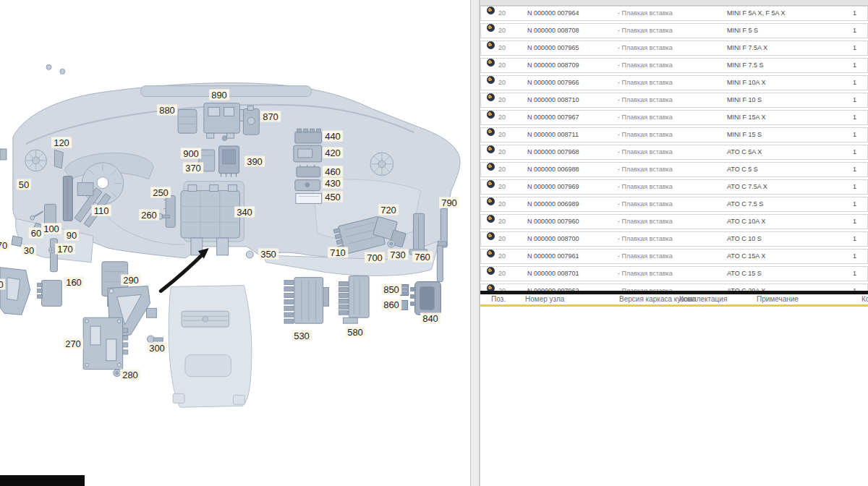 The height and width of the screenshot is (486, 868). Describe the element at coordinates (161, 192) in the screenshot. I see `callout-label-250: 250` at that location.